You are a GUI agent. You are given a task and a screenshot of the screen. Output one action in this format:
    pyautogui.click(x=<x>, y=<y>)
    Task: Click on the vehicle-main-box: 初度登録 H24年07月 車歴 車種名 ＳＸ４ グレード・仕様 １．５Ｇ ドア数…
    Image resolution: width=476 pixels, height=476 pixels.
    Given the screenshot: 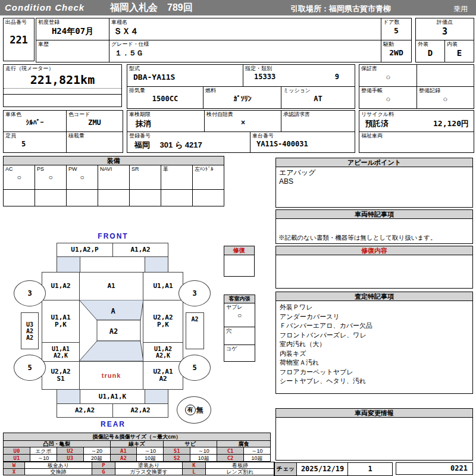 What is the action you would take?
    pyautogui.click(x=223, y=39)
    